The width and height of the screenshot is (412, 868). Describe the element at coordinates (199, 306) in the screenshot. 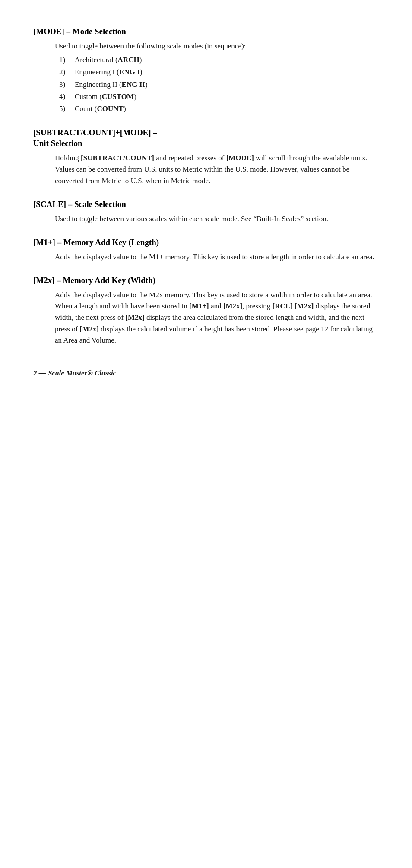

I see `m1plus-bold: [M1+]` at that location.